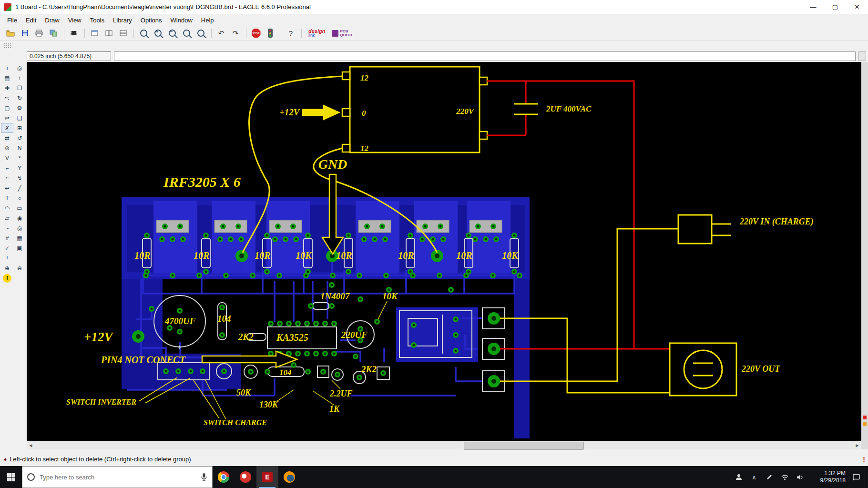  What do you see at coordinates (7, 218) in the screenshot?
I see `polygon-tool: ▱` at bounding box center [7, 218].